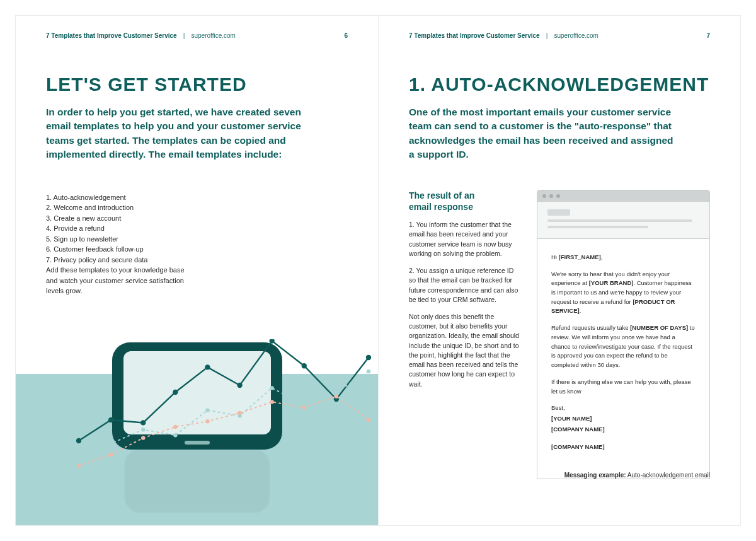 The image size is (756, 541). What do you see at coordinates (197, 84) in the screenshot?
I see `page-title: LET'S GET STARTED` at bounding box center [197, 84].